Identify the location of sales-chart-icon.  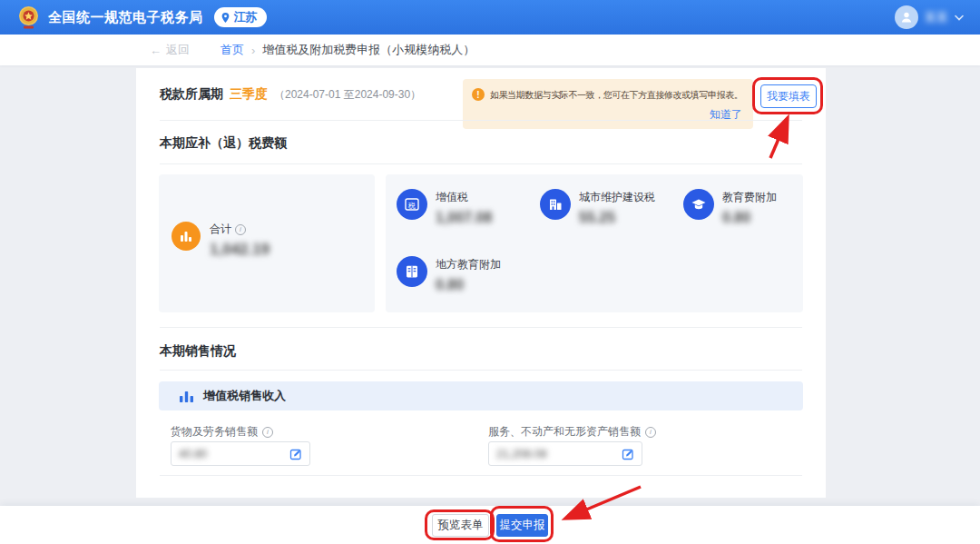
(187, 396).